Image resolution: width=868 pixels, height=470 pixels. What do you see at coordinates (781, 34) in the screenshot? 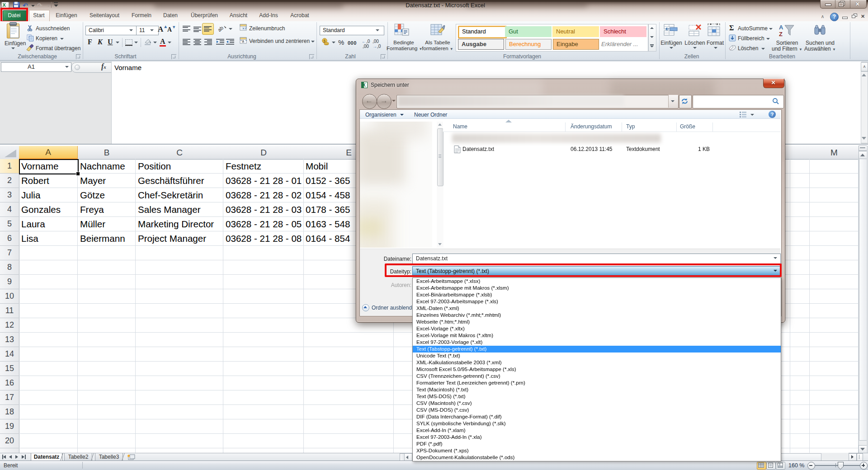
I see `svg-text: Z` at bounding box center [781, 34].